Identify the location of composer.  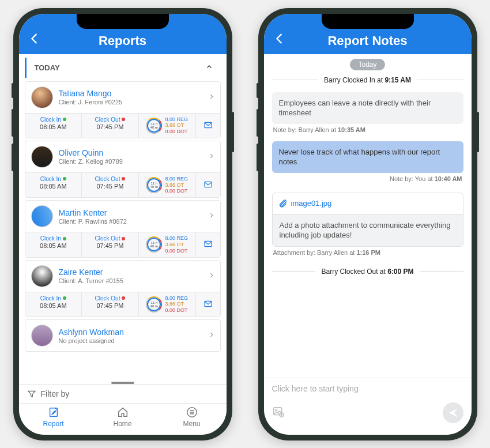
(368, 390).